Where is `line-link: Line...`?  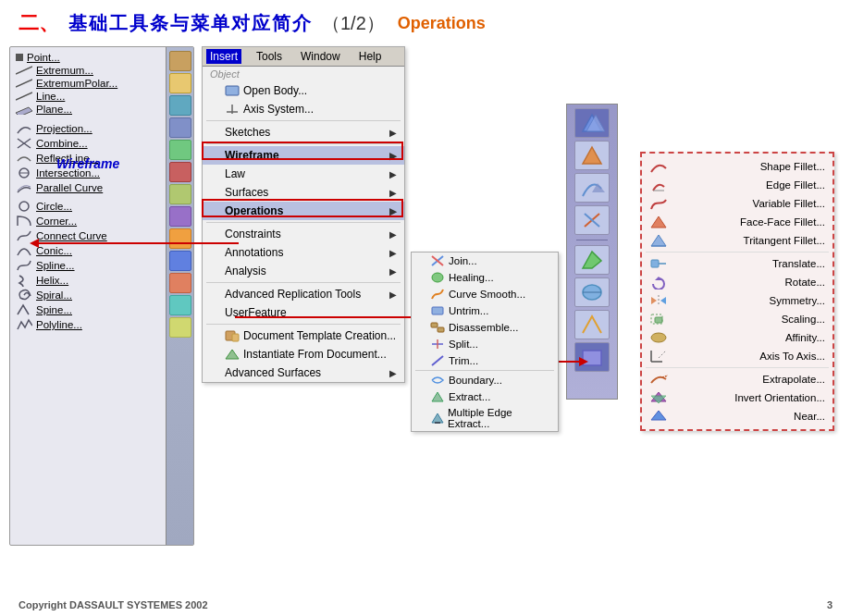 line-link: Line... is located at coordinates (50, 96).